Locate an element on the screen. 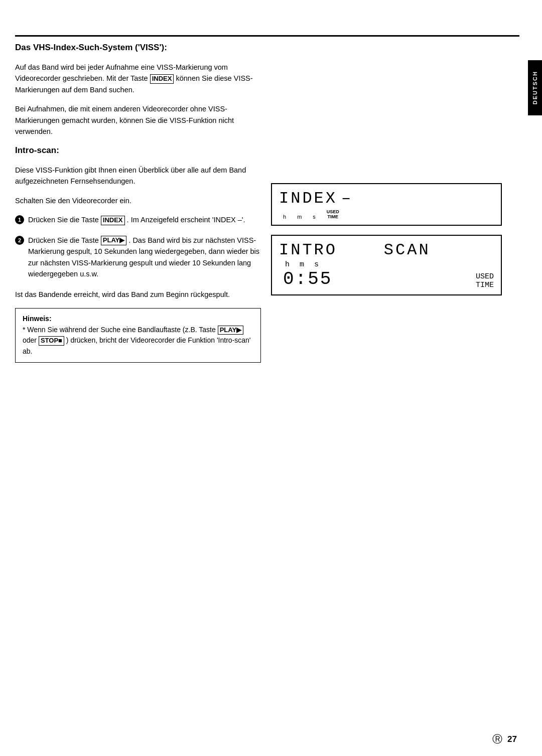 This screenshot has height=756, width=542. deutsch-tab: DEUTSCH is located at coordinates (535, 88).